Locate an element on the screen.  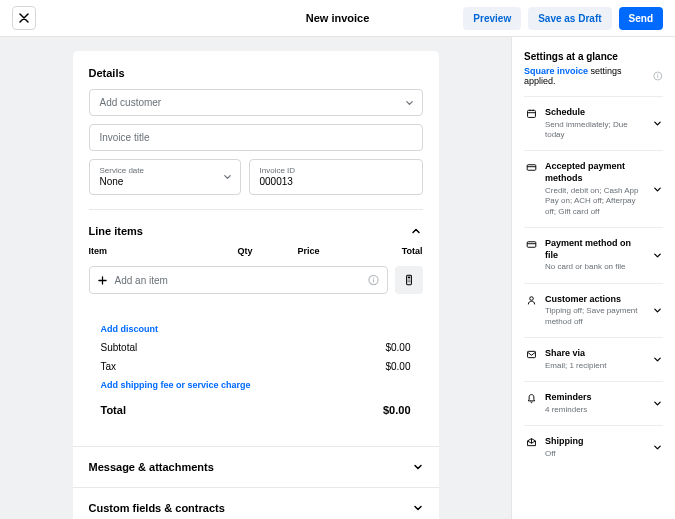
save-draft-button: Save as Draft is located at coordinates (570, 18).